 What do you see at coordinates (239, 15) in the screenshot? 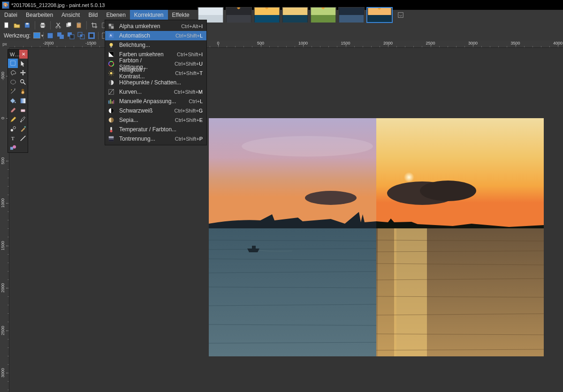
I see `document-thumb-1: ✸` at bounding box center [239, 15].